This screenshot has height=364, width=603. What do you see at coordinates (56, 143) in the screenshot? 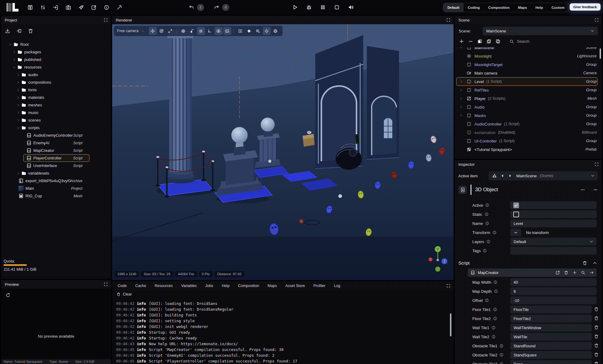
I see `tree-item-enemyai: EnemyAIScript` at bounding box center [56, 143].